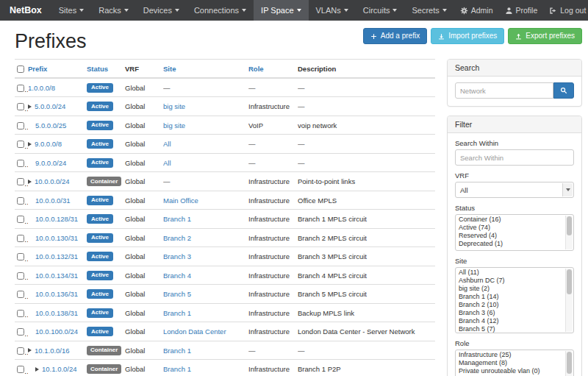 This screenshot has height=376, width=588. What do you see at coordinates (41, 88) in the screenshot?
I see `prefix-link: 1.0.0.0/8` at bounding box center [41, 88].